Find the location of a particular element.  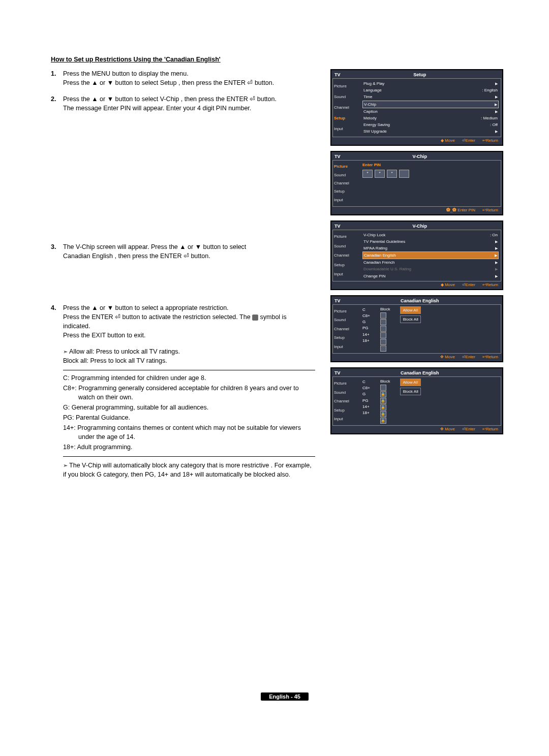

auto-block-note: The V-Chip will automatically block any … is located at coordinates (189, 470).